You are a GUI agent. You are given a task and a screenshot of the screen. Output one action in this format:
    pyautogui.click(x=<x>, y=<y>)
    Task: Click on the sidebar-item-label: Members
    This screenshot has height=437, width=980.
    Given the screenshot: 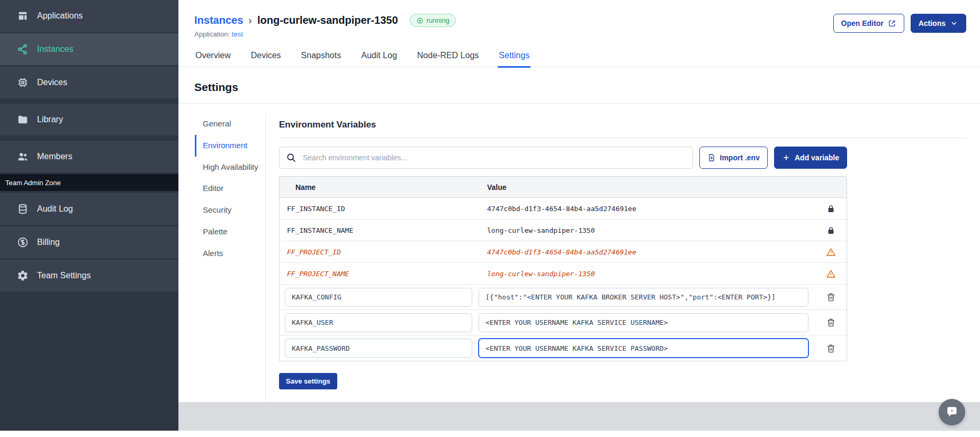 What is the action you would take?
    pyautogui.click(x=55, y=157)
    